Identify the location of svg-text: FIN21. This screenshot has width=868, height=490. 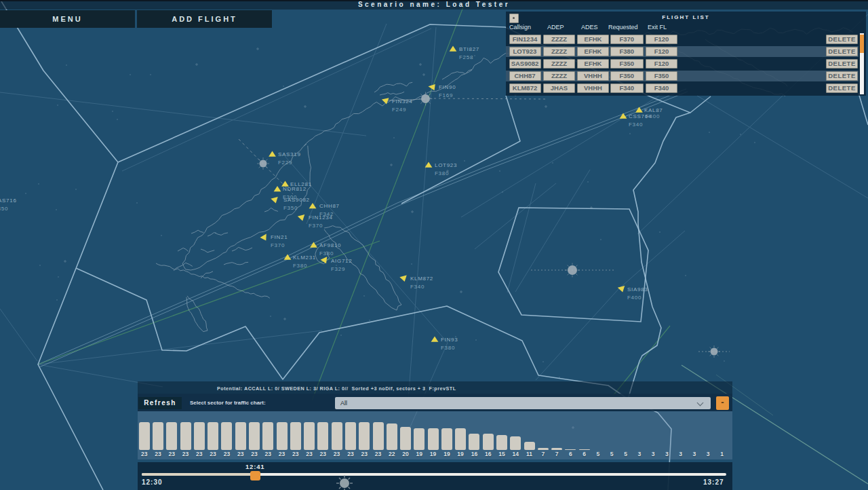
(279, 238).